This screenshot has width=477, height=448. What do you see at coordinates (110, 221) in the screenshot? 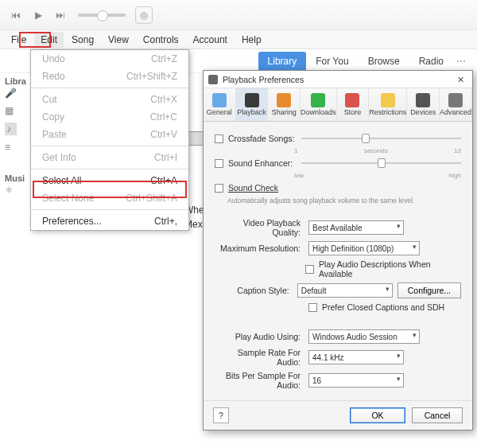
I see `menu-item-preferences-: Preferences...Ctrl+,` at bounding box center [110, 221].